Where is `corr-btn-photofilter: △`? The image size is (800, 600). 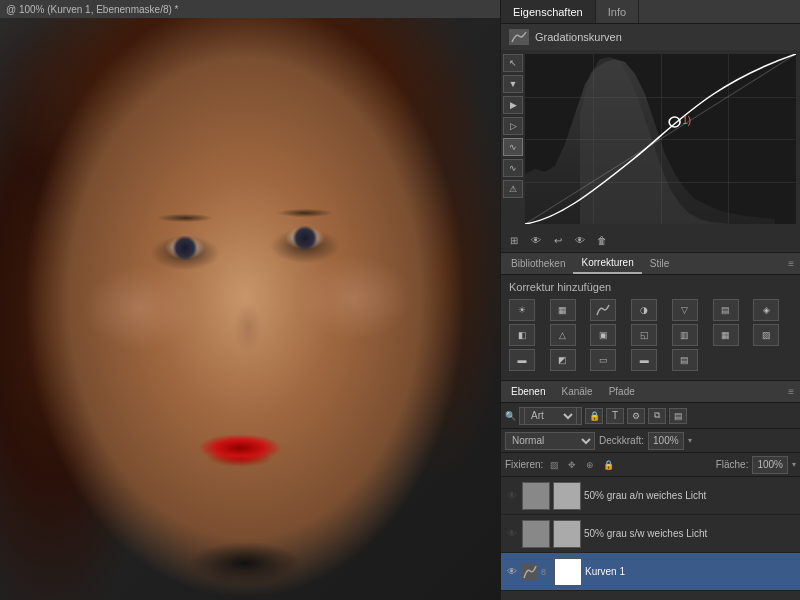
corr-btn-photofilter: △ is located at coordinates (563, 335).